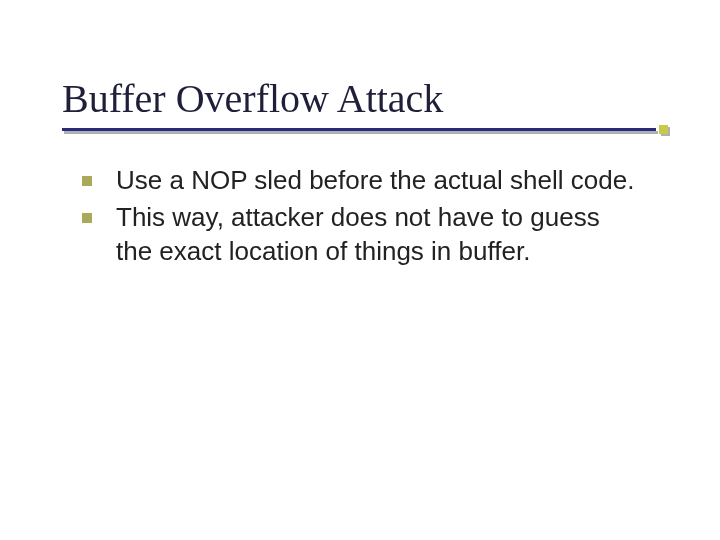 The width and height of the screenshot is (720, 540). What do you see at coordinates (361, 132) in the screenshot?
I see `rule-shadow` at bounding box center [361, 132].